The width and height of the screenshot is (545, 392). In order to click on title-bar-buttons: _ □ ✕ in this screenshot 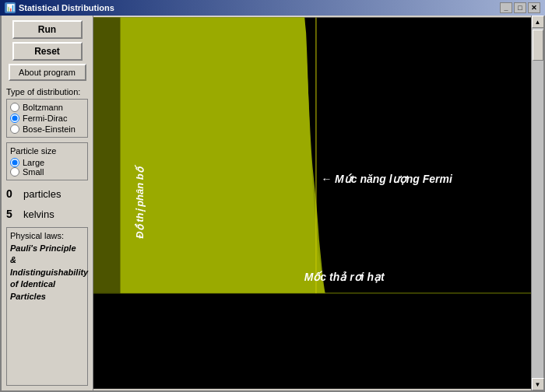, I will do `click(520, 8)`.